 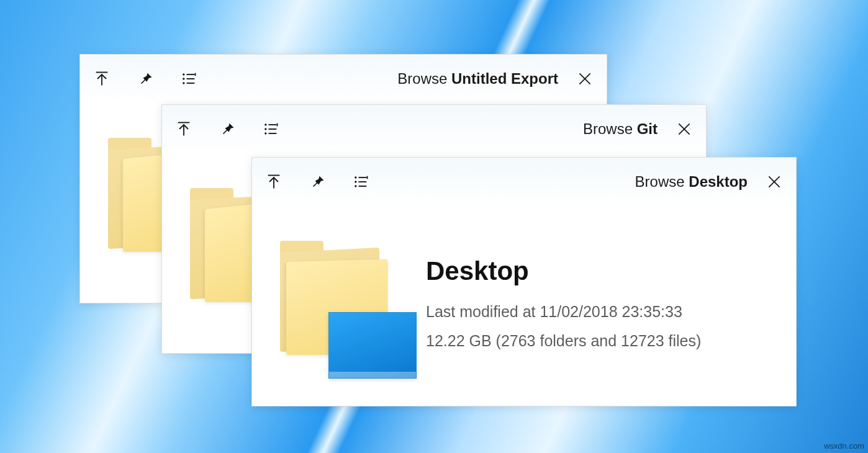 What do you see at coordinates (647, 129) in the screenshot?
I see `browse-target: Git` at bounding box center [647, 129].